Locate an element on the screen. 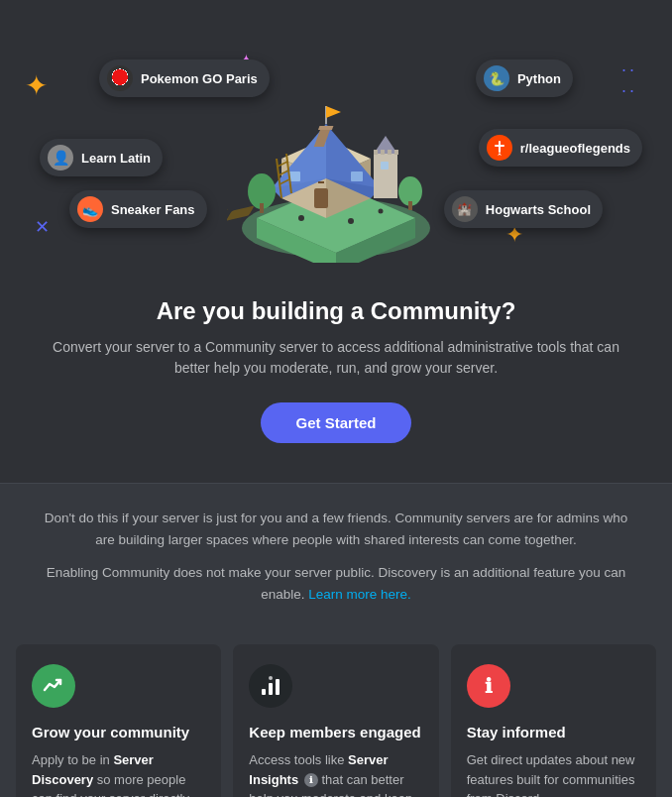 The height and width of the screenshot is (797, 672). badge-reddit: r/leagueoflegends is located at coordinates (561, 148).